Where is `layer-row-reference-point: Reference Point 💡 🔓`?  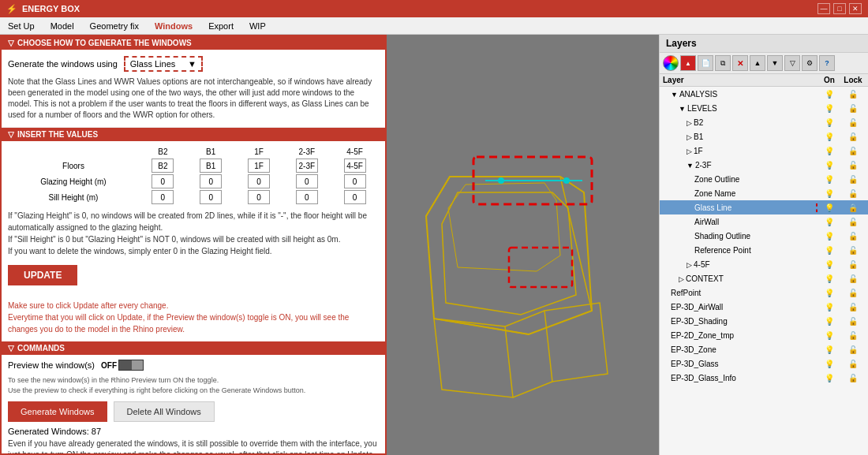
layer-row-reference-point: Reference Point 💡 🔓 is located at coordinates (764, 250).